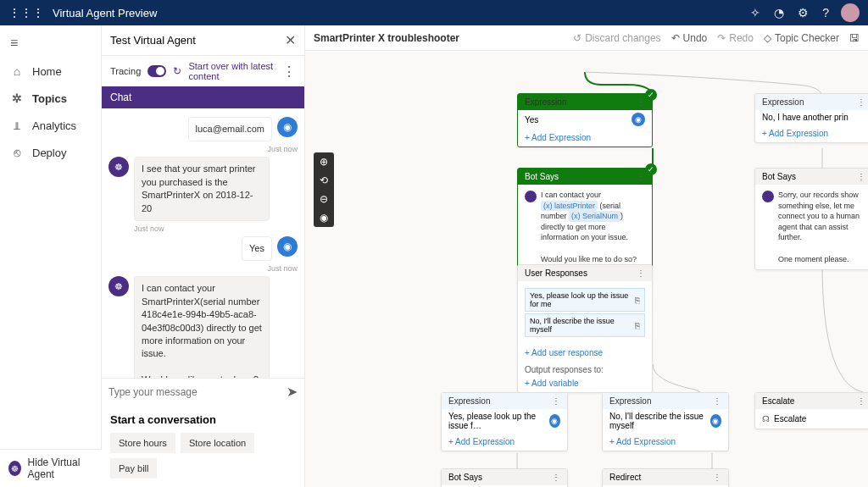  What do you see at coordinates (157, 71) in the screenshot?
I see `tracing-toggle` at bounding box center [157, 71].